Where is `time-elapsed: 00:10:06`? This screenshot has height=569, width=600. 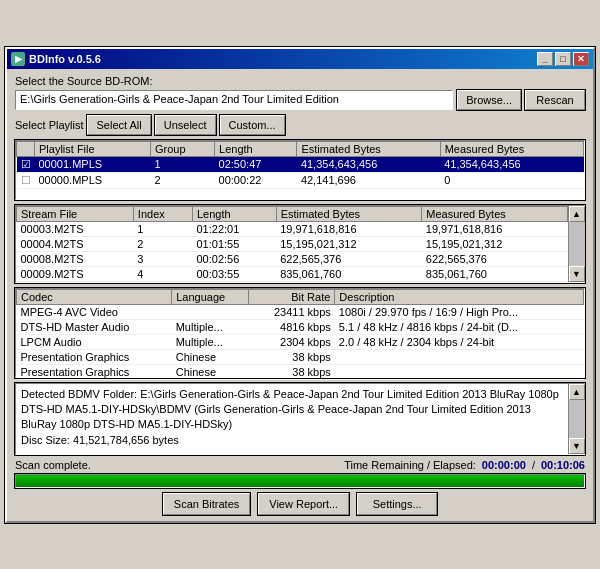 time-elapsed: 00:10:06 is located at coordinates (563, 465).